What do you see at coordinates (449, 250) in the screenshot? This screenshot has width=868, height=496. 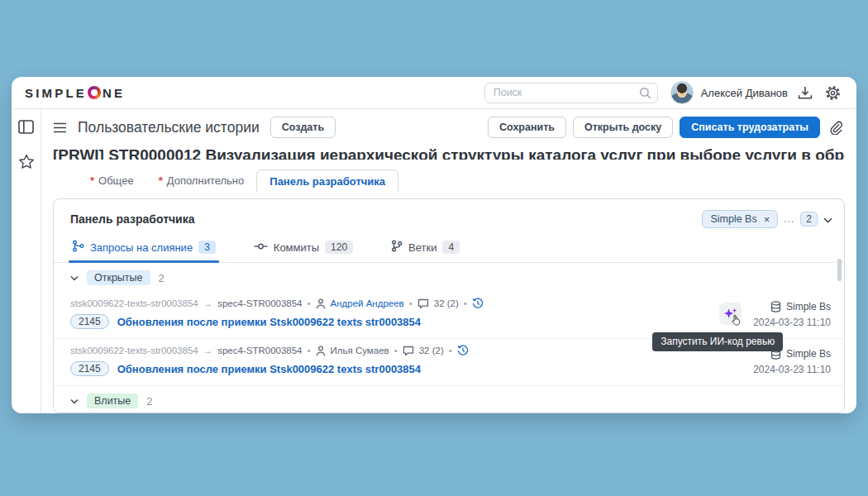 I see `panel-tabs: Запросы на слияние 3 Коммиты 120` at bounding box center [449, 250].